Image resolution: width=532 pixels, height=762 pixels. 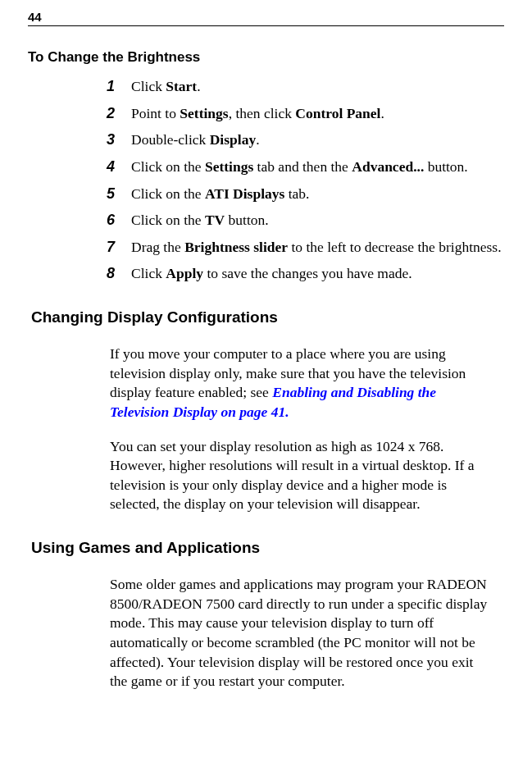 What do you see at coordinates (305, 87) in the screenshot?
I see `step-1: 1Click Start.` at bounding box center [305, 87].